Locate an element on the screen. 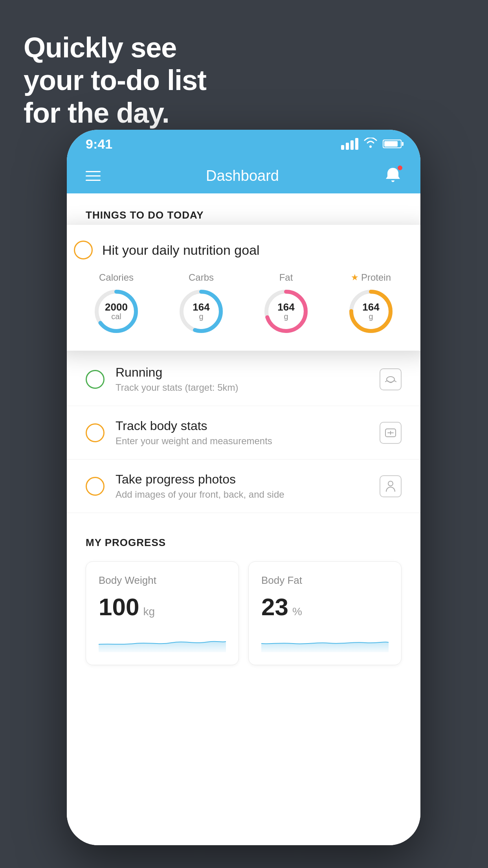  body-weight-value: 100 is located at coordinates (119, 607).